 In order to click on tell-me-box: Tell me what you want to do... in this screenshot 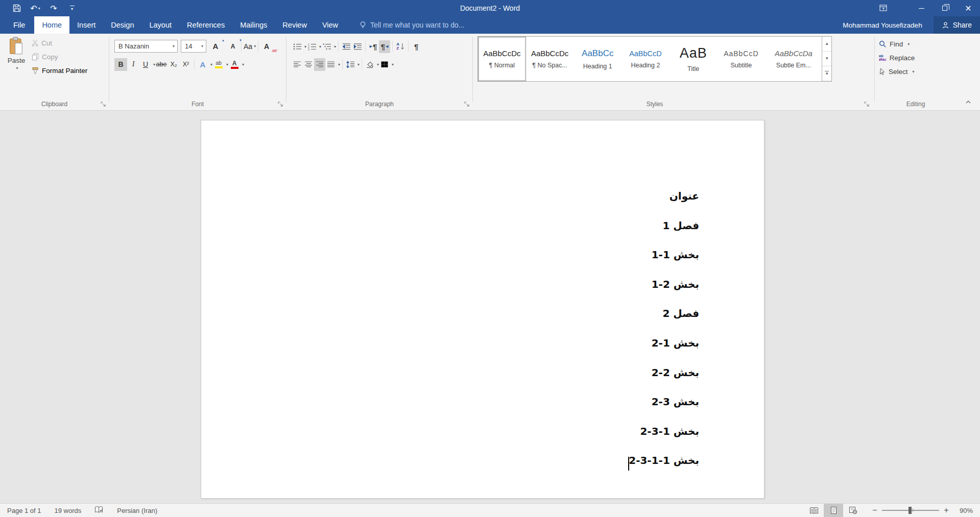, I will do `click(412, 25)`.